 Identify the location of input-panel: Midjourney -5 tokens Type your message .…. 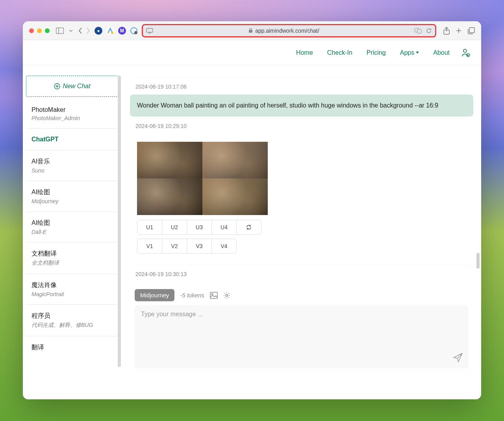
(302, 328).